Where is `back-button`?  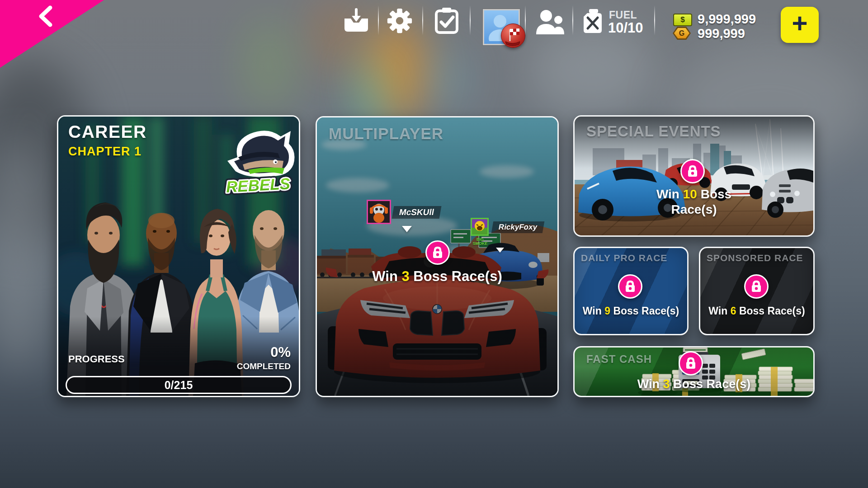 back-button is located at coordinates (52, 34).